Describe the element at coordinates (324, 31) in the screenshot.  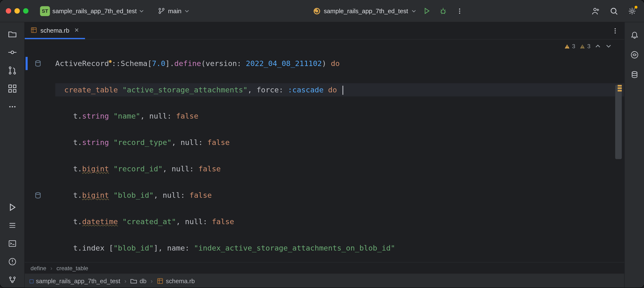
I see `editor-tabs: schema.rb ✕` at that location.